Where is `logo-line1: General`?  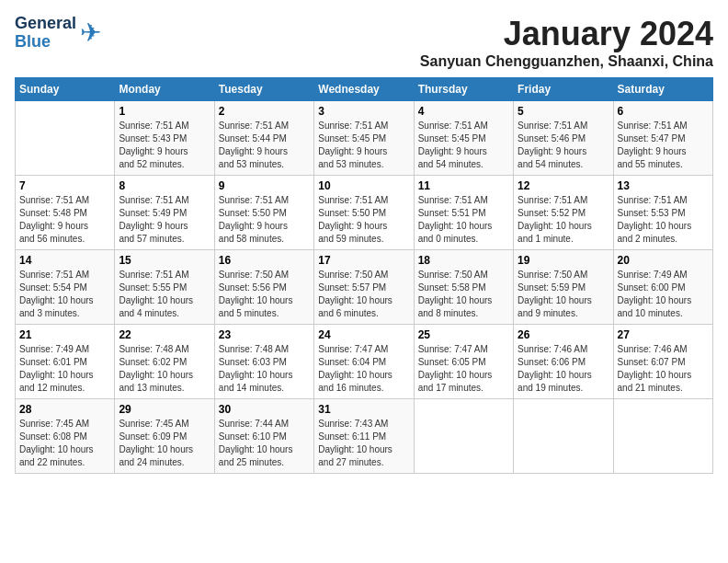
logo-line1: General is located at coordinates (46, 24).